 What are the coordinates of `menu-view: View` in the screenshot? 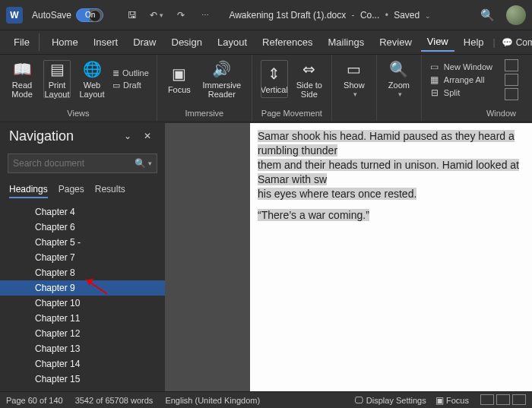 It's located at (438, 43).